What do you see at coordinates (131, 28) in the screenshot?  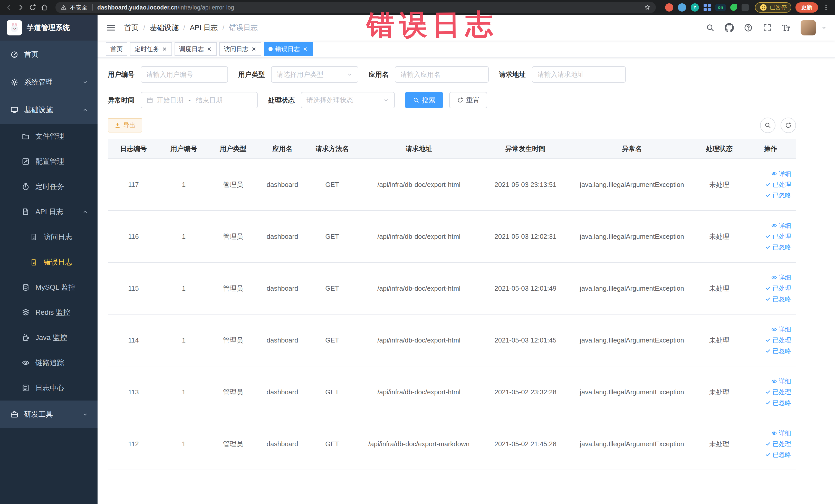 I see `breadcrumb-item: 首页` at bounding box center [131, 28].